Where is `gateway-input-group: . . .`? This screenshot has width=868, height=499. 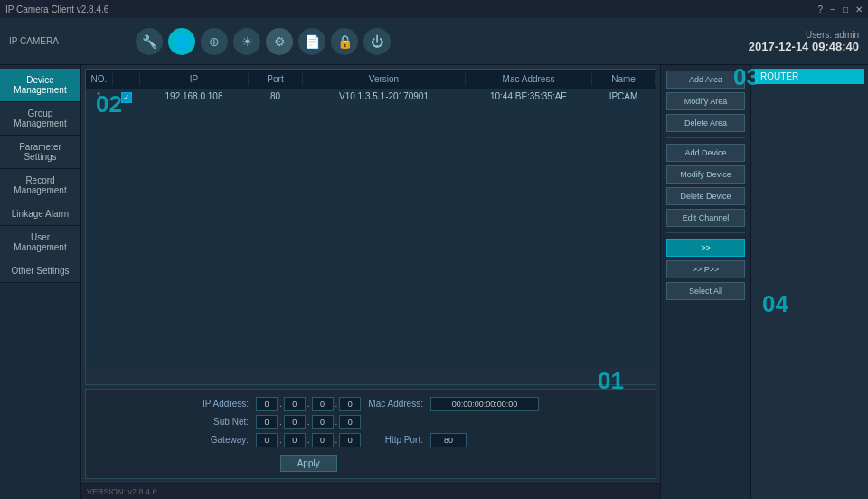 gateway-input-group: . . . is located at coordinates (308, 440).